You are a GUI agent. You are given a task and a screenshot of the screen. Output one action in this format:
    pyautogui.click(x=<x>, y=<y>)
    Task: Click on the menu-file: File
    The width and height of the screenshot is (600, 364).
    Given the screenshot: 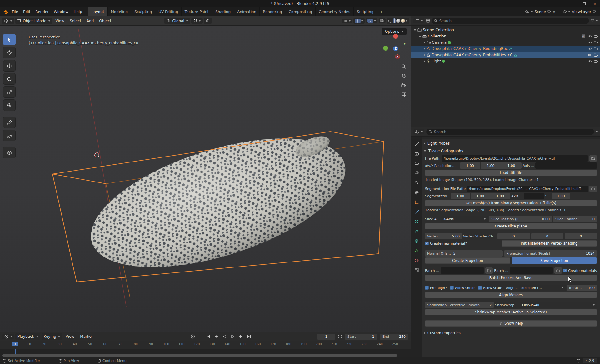 What is the action you would take?
    pyautogui.click(x=15, y=12)
    